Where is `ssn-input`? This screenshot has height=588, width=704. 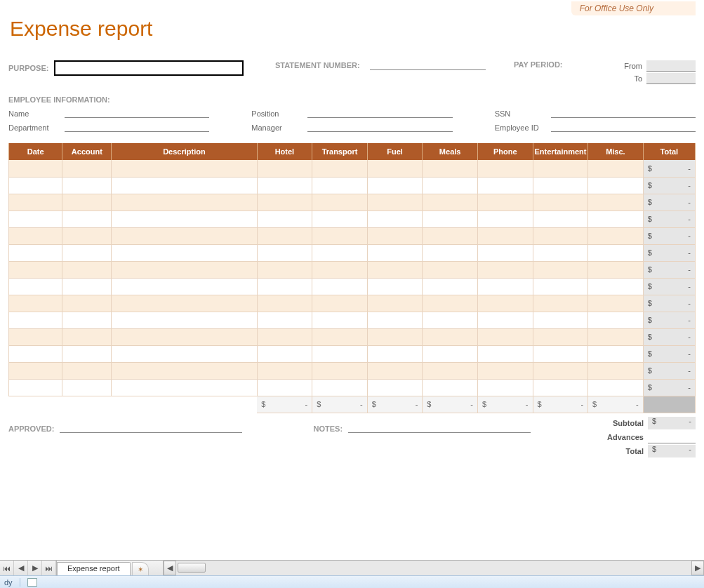
ssn-input is located at coordinates (623, 112).